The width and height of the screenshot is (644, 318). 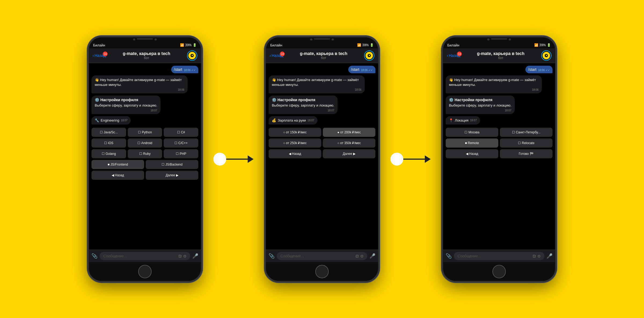 What do you see at coordinates (105, 54) in the screenshot?
I see `badge-1: 14` at bounding box center [105, 54].